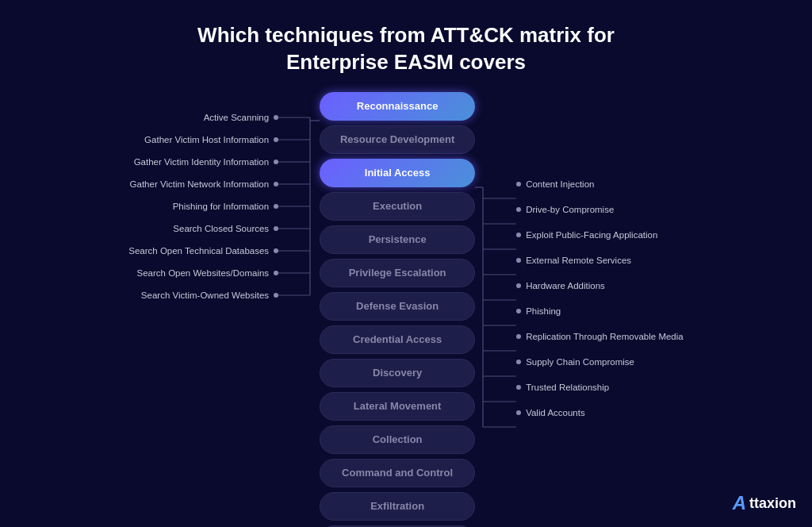 The height and width of the screenshot is (527, 812). What do you see at coordinates (206, 140) in the screenshot?
I see `left-item-label: Gather Victim Host Information` at bounding box center [206, 140].